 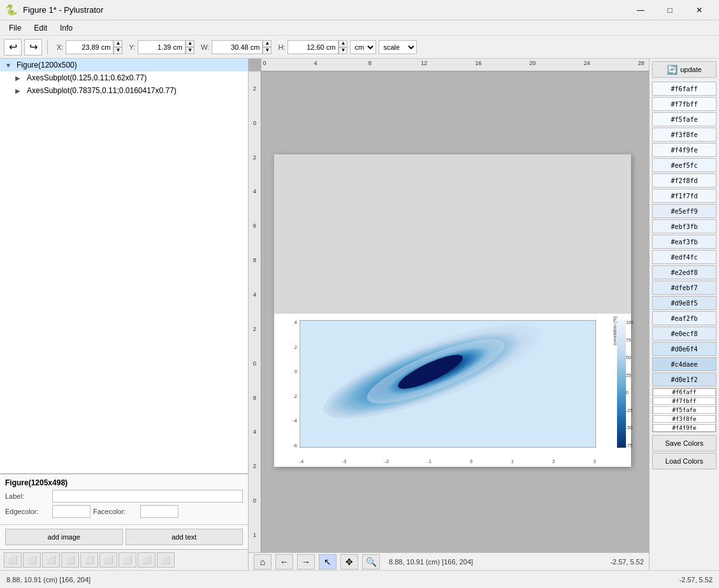 I want to click on scroll-chip-f6faff: #f6faff, so click(x=685, y=392).